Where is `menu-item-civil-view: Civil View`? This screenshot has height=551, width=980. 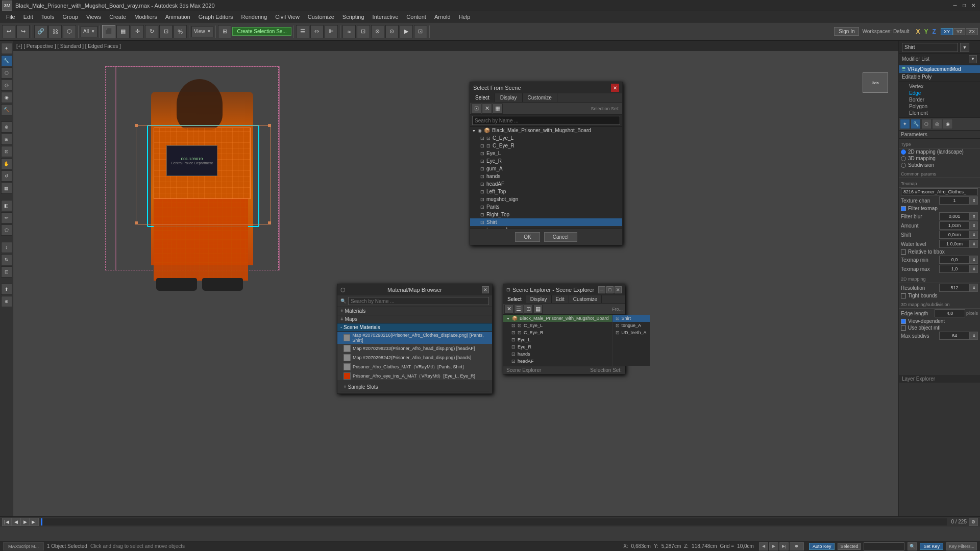 menu-item-civil-view: Civil View is located at coordinates (287, 17).